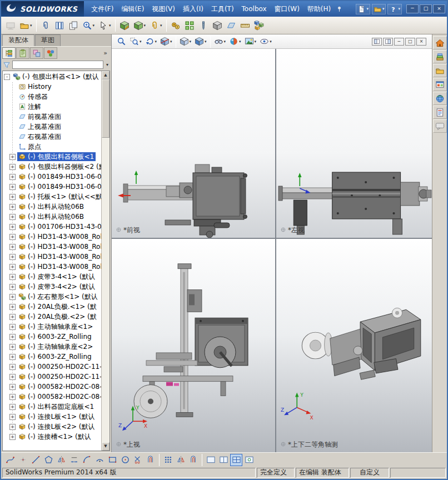  I want to click on smart-fasteners-button, so click(203, 26).